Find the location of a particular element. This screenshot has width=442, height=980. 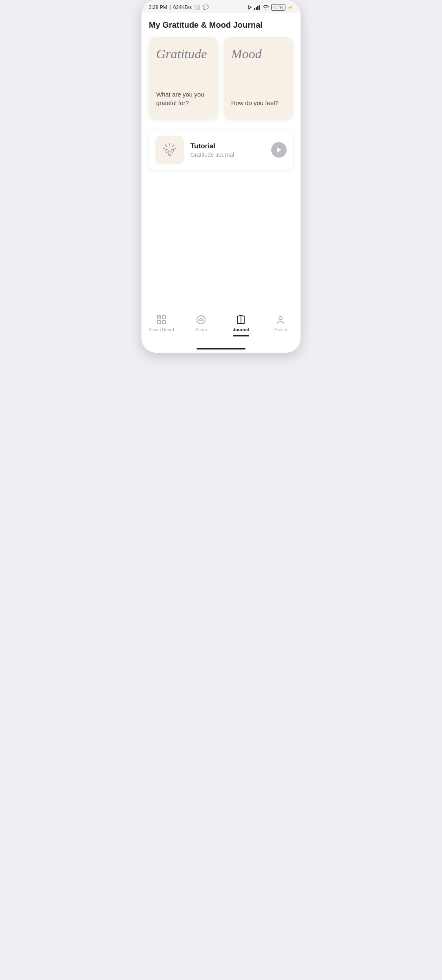

gratitude-card: Gratitude What are you you grateful for? is located at coordinates (183, 78).